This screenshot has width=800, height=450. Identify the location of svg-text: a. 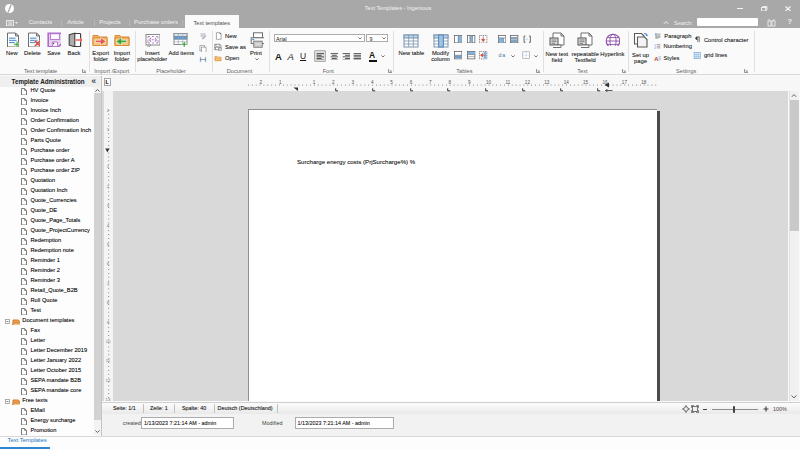
(504, 56).